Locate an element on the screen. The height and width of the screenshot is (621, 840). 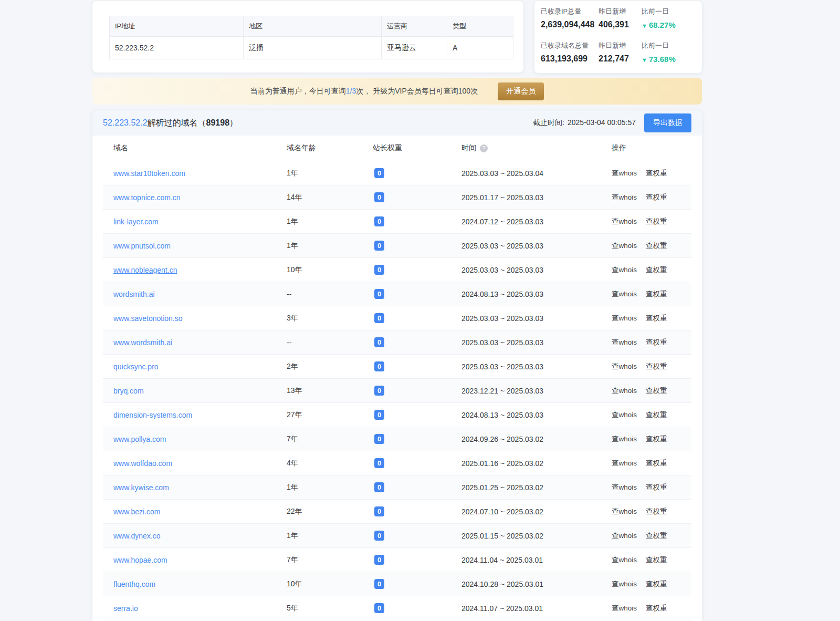
domain-link: www.topnice.com.cn is located at coordinates (147, 198).